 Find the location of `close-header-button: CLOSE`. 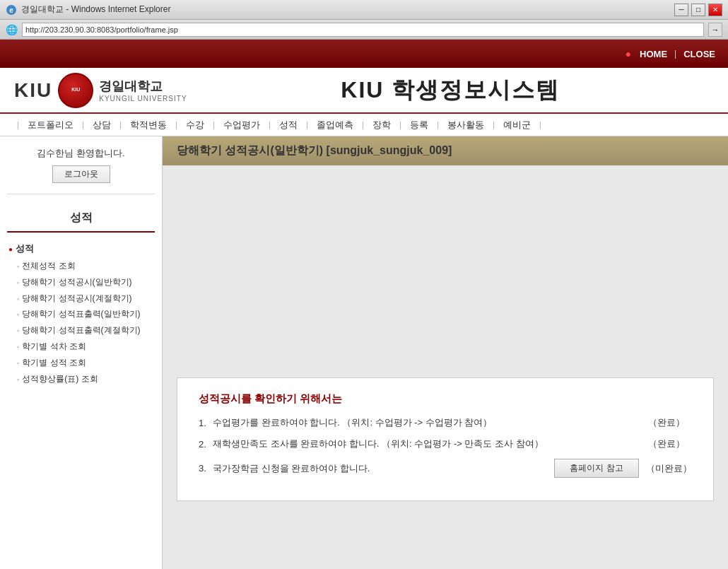

close-header-button: CLOSE is located at coordinates (700, 54).